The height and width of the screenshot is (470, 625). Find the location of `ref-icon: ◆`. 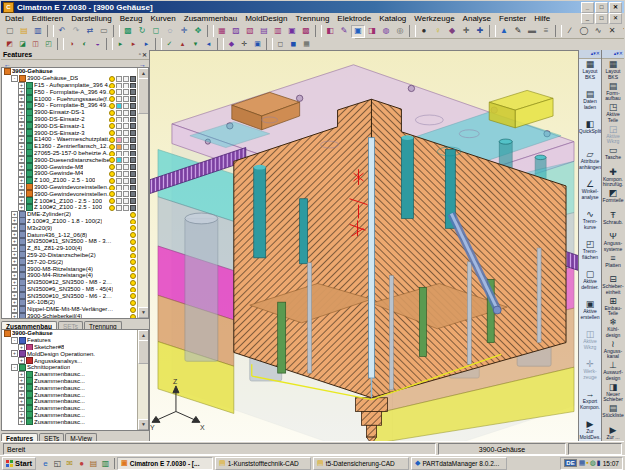

ref-icon: ◆ is located at coordinates (452, 32).